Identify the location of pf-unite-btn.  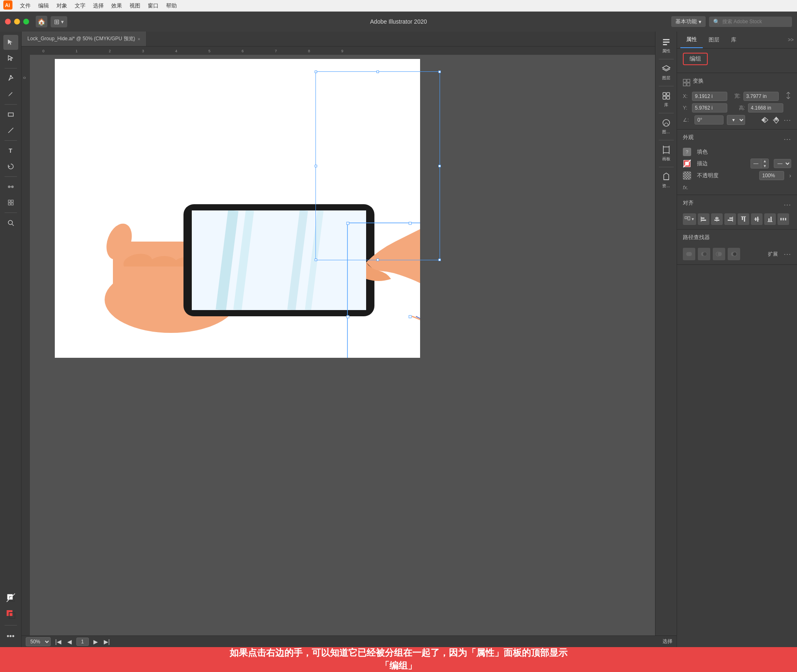
(689, 254).